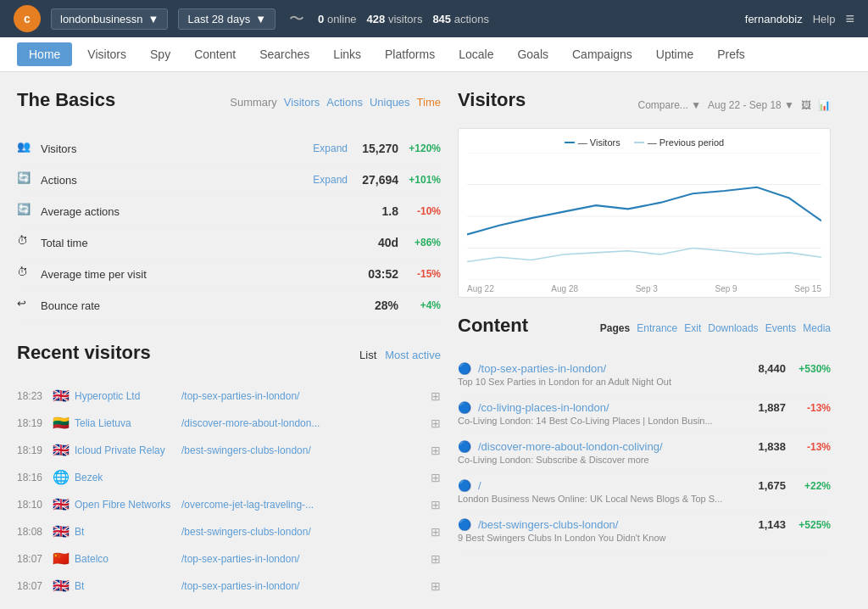 The width and height of the screenshot is (868, 609). I want to click on basics-tab-visitors: Visitors, so click(302, 102).